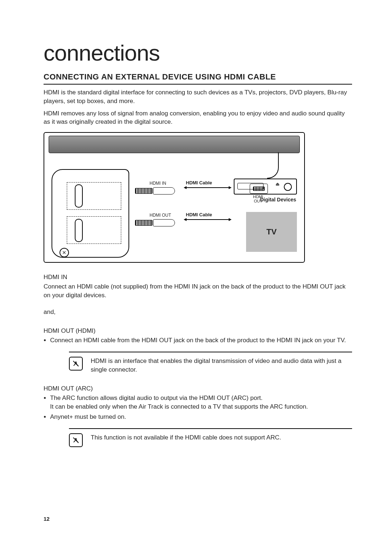 Image resolution: width=392 pixels, height=540 pixels. I want to click on hdmi-in-port-icon, so click(79, 196).